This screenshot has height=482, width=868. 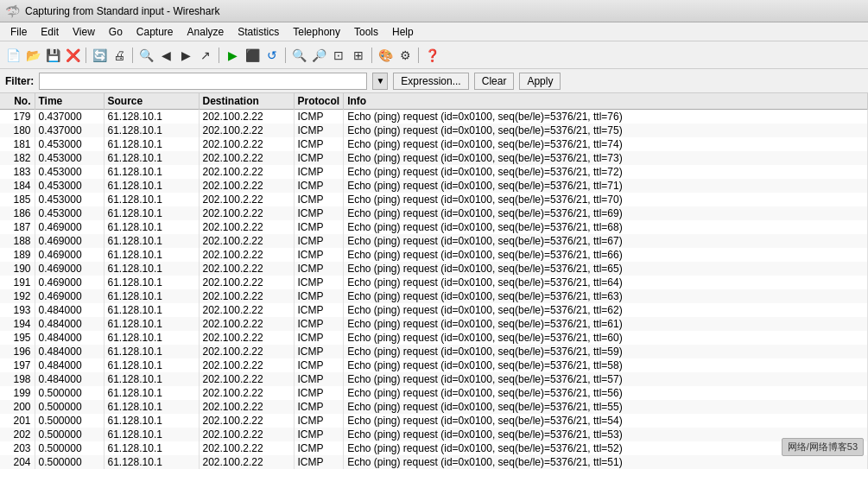 What do you see at coordinates (319, 55) in the screenshot?
I see `zoom-out-button: 🔎` at bounding box center [319, 55].